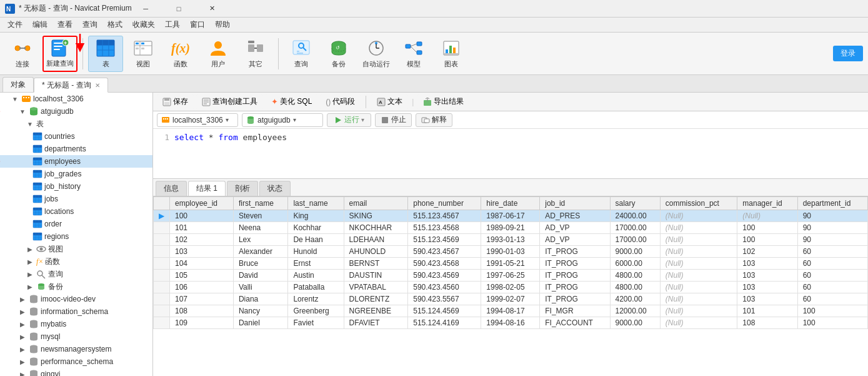 The image size is (868, 376). I want to click on view-button: 视图, so click(143, 54).